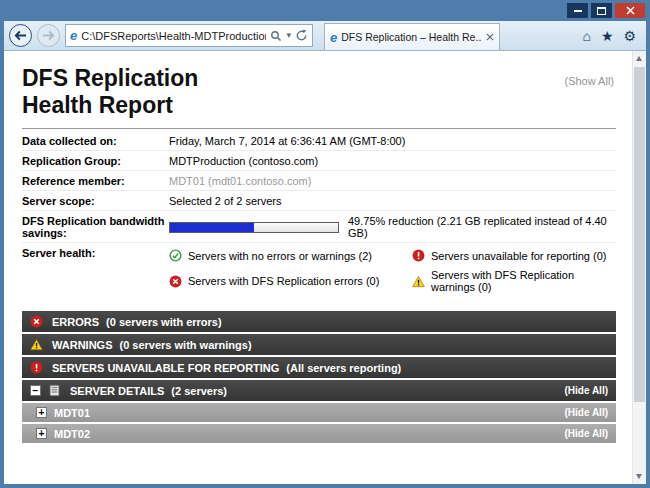 The width and height of the screenshot is (650, 488). What do you see at coordinates (518, 256) in the screenshot?
I see `health-text: Servers unavailable for reporting (0)` at bounding box center [518, 256].